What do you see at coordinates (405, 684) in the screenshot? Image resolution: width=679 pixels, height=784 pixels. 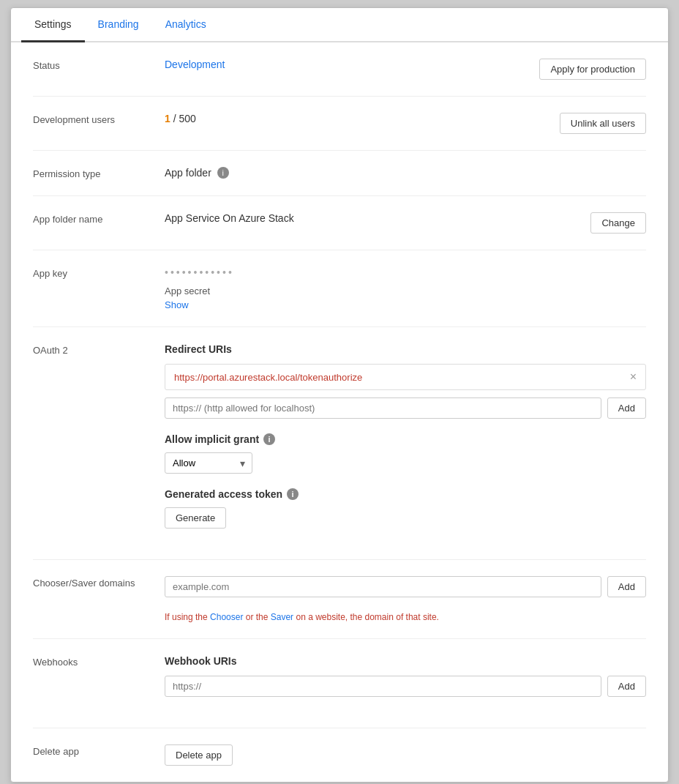 I see `webhooks-content: Webhook URIs Add` at bounding box center [405, 684].